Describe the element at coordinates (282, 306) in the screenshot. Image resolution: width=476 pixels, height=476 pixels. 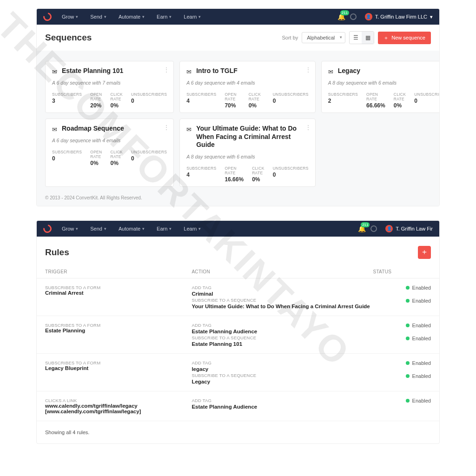
I see `action-value: Your Ultimate Guide: What to Do When Fac…` at that location.